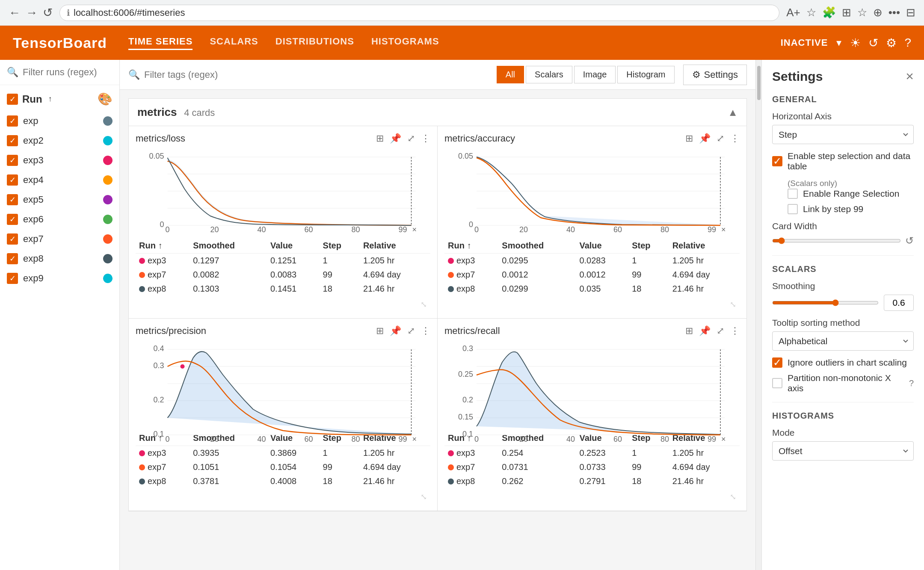 This screenshot has width=924, height=570. What do you see at coordinates (715, 75) in the screenshot?
I see `settings-button: ⚙ Settings` at bounding box center [715, 75].